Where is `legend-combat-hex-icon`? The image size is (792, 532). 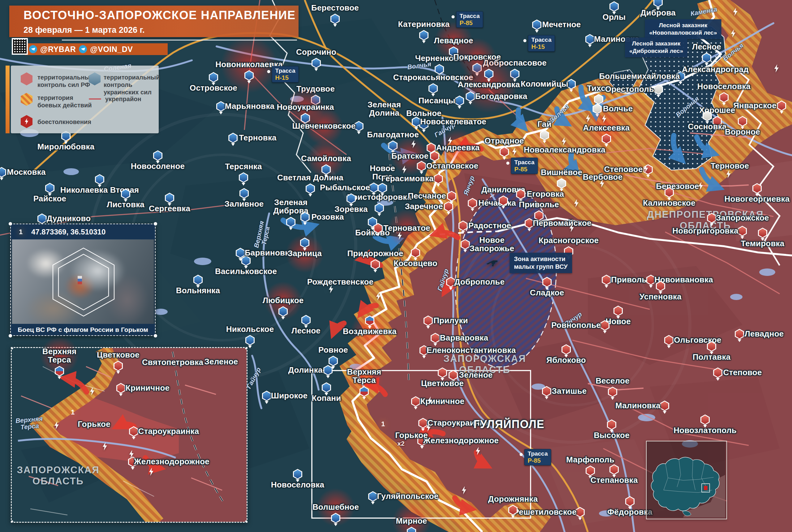 legend-combat-hex-icon is located at coordinates (26, 99).